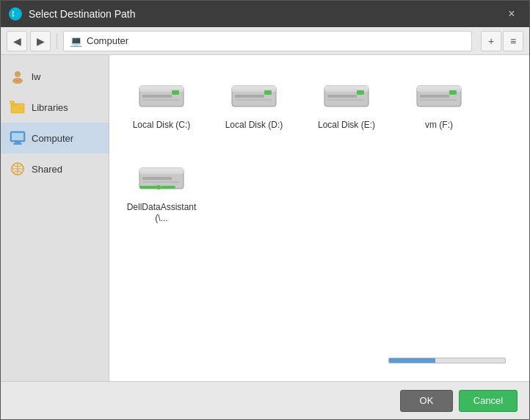  What do you see at coordinates (513, 41) in the screenshot?
I see `view-toggle-button: ≡` at bounding box center [513, 41].